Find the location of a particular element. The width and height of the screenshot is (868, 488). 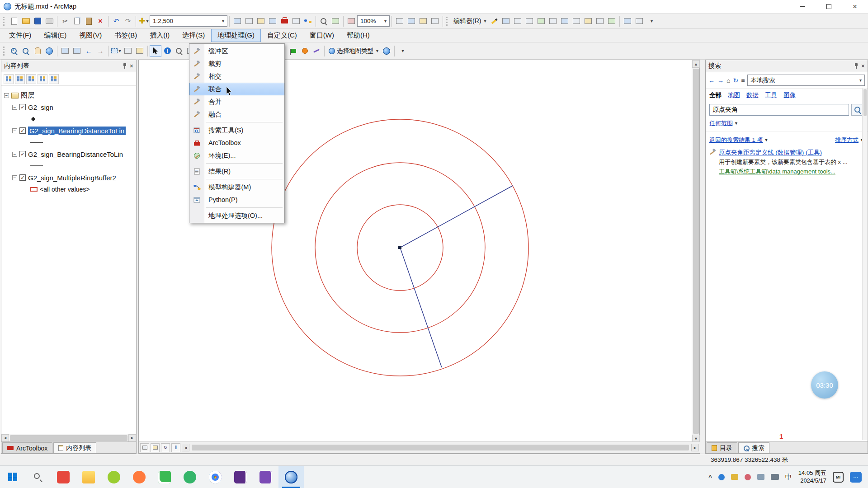

clear-selection-button is located at coordinates (128, 51).